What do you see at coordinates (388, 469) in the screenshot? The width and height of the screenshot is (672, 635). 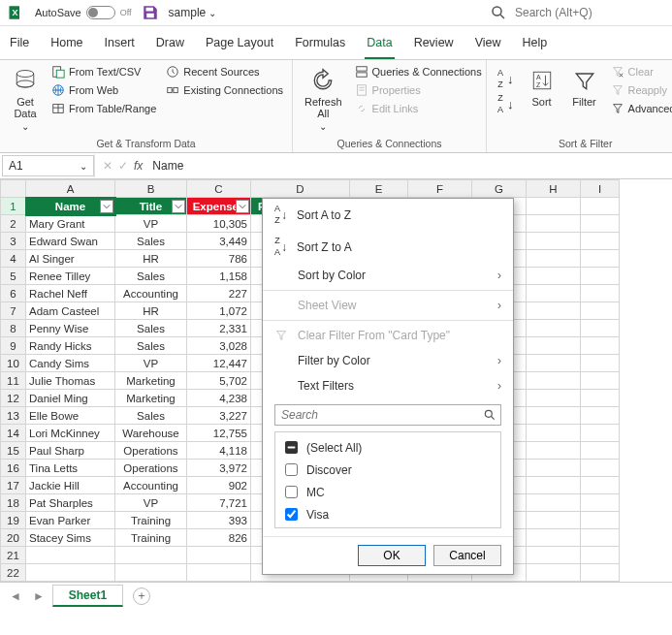 I see `filter-option: Discover` at bounding box center [388, 469].